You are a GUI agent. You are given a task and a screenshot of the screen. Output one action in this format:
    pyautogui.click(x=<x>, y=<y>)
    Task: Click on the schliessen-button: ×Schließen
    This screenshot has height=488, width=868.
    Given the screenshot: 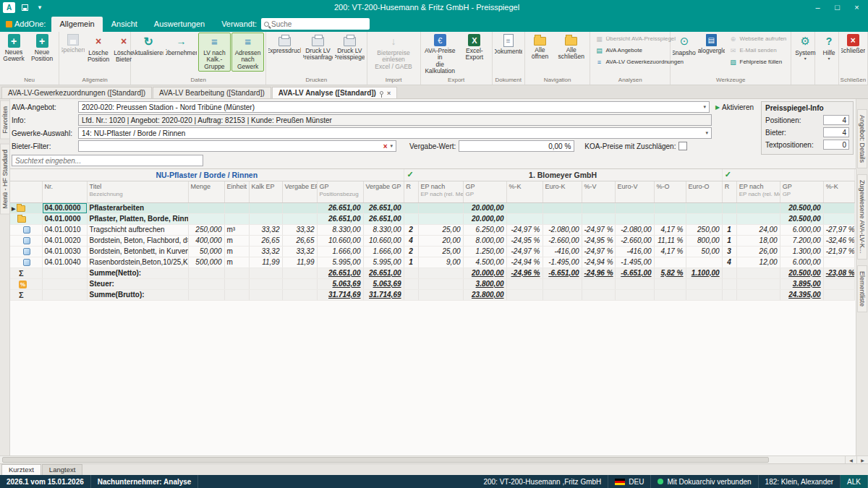 What is the action you would take?
    pyautogui.click(x=854, y=44)
    